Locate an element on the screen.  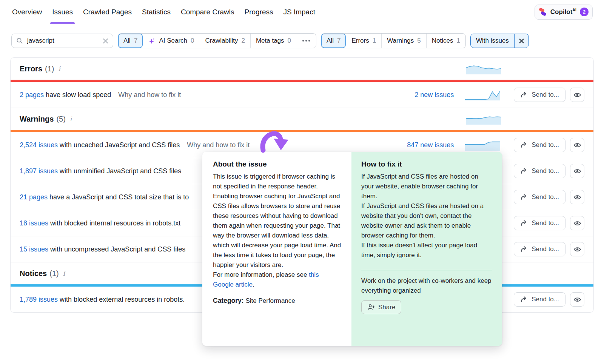
issue-pages-link: 1,897 issues is located at coordinates (39, 171).